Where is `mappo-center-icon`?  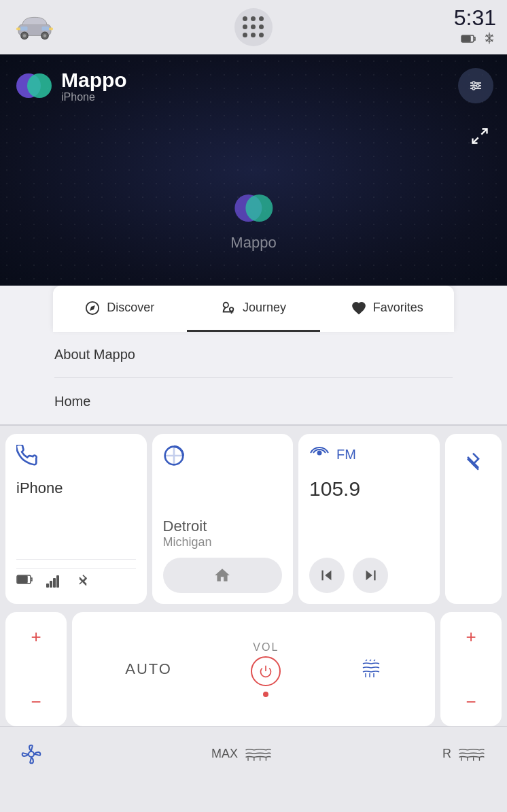 mappo-center-icon is located at coordinates (254, 208).